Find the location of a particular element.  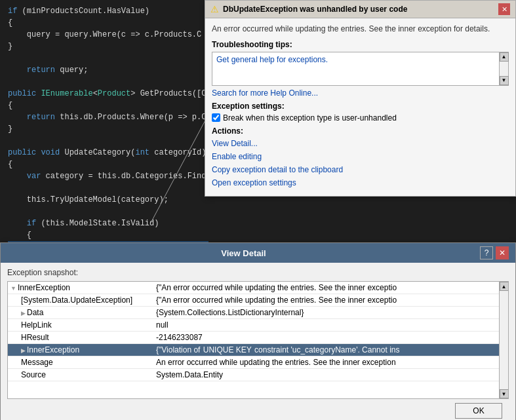

view-detail-help-button: ? is located at coordinates (486, 253).